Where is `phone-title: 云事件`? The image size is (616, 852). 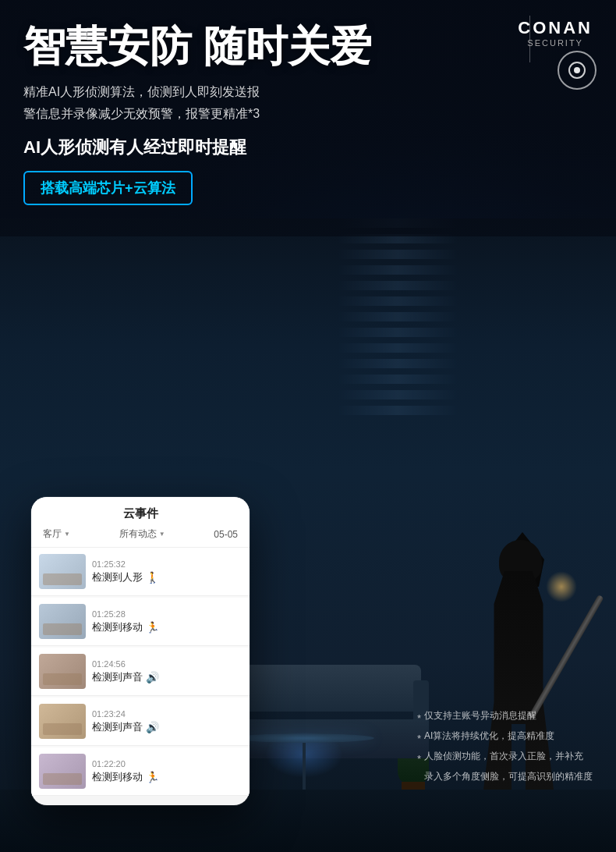 phone-title: 云事件 is located at coordinates (140, 513).